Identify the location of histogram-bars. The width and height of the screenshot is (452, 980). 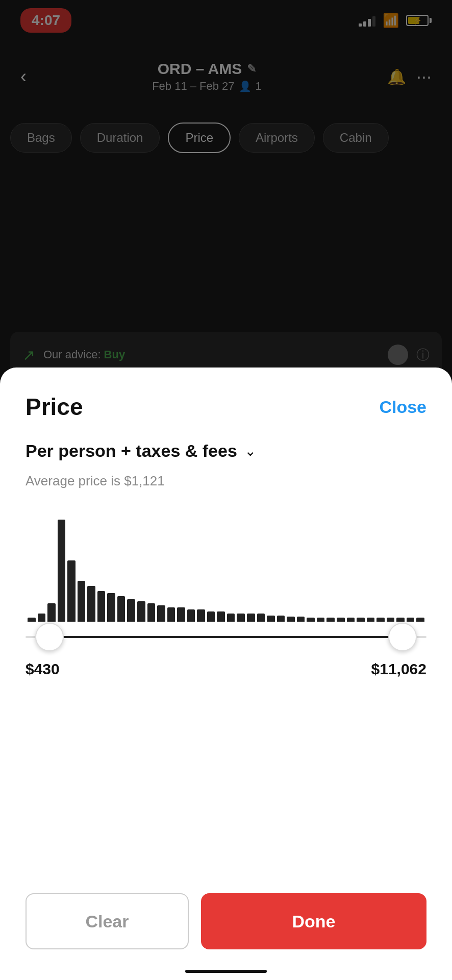
(226, 566).